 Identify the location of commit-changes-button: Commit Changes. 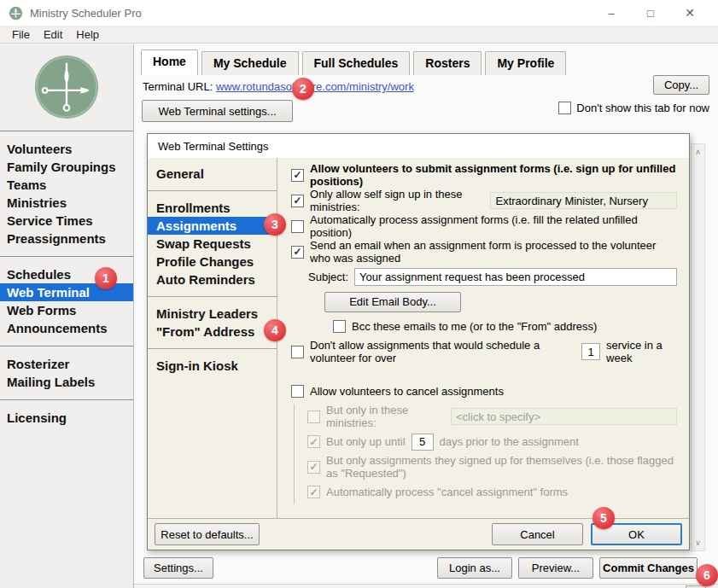
(649, 568).